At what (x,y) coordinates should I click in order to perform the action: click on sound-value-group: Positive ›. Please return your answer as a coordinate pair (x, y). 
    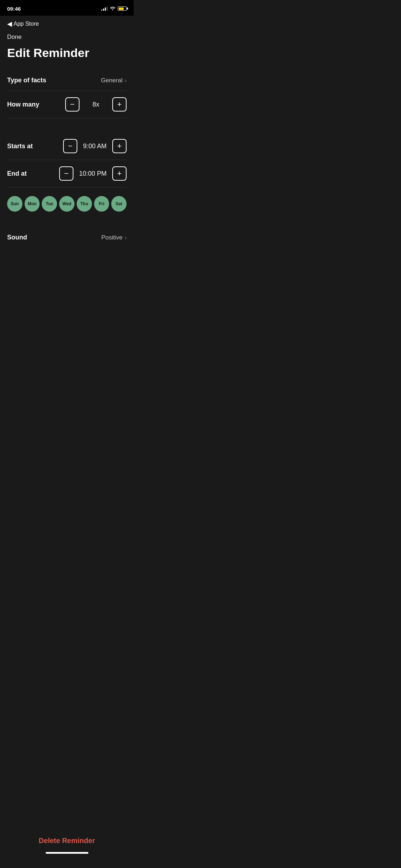
    Looking at the image, I should click on (114, 238).